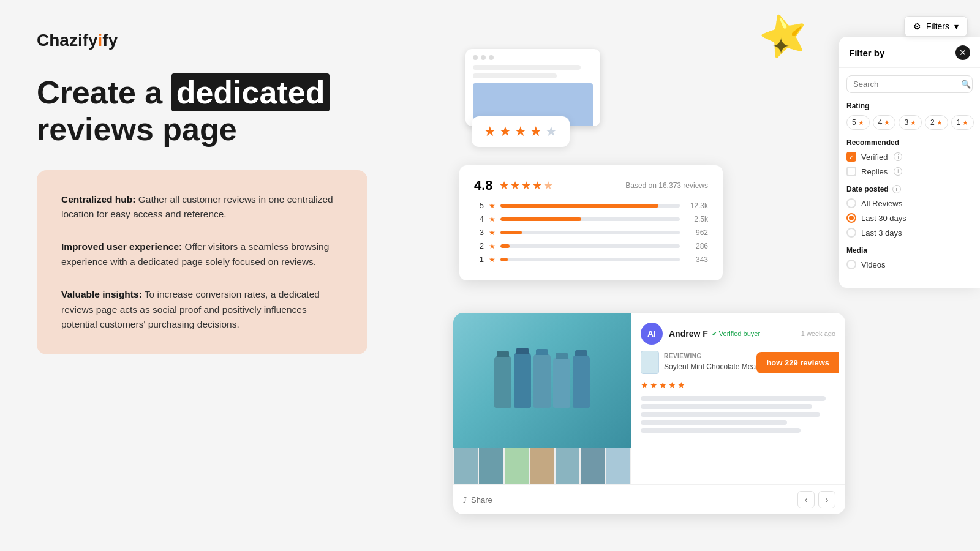  Describe the element at coordinates (918, 26) in the screenshot. I see `filter-icon: ⚙` at that location.